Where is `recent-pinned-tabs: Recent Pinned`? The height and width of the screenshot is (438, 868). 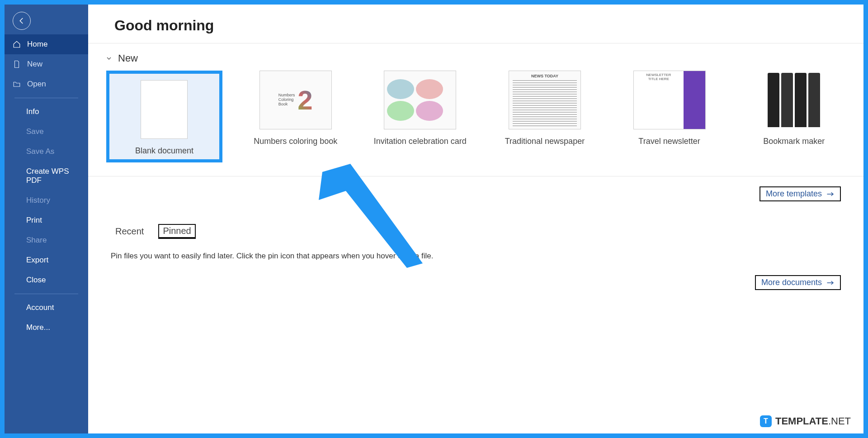 recent-pinned-tabs: Recent Pinned is located at coordinates (476, 227).